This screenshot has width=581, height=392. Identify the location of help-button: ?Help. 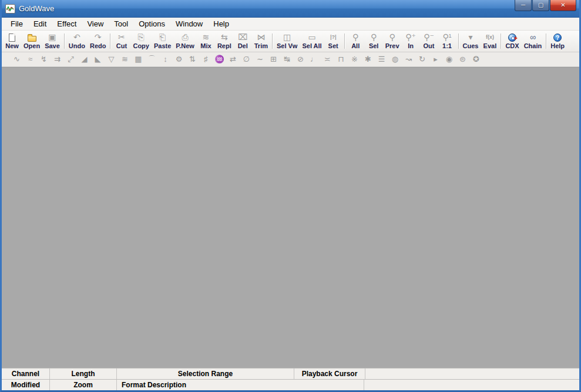
(558, 41).